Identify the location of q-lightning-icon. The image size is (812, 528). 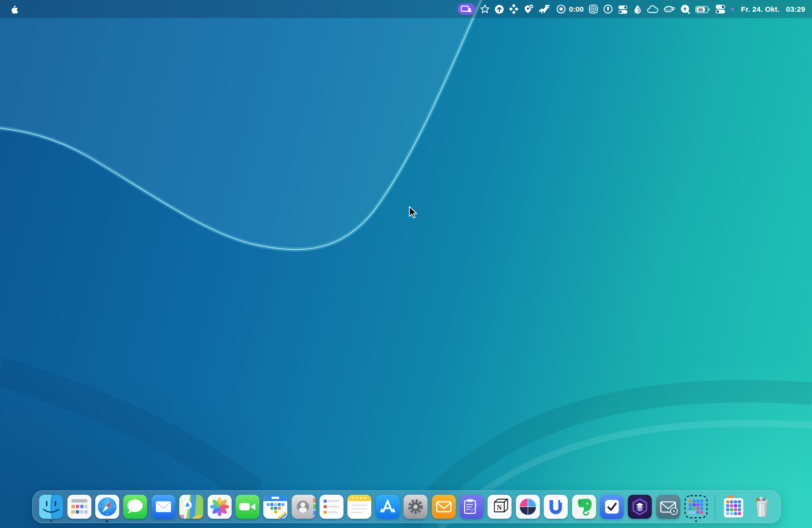
(685, 9).